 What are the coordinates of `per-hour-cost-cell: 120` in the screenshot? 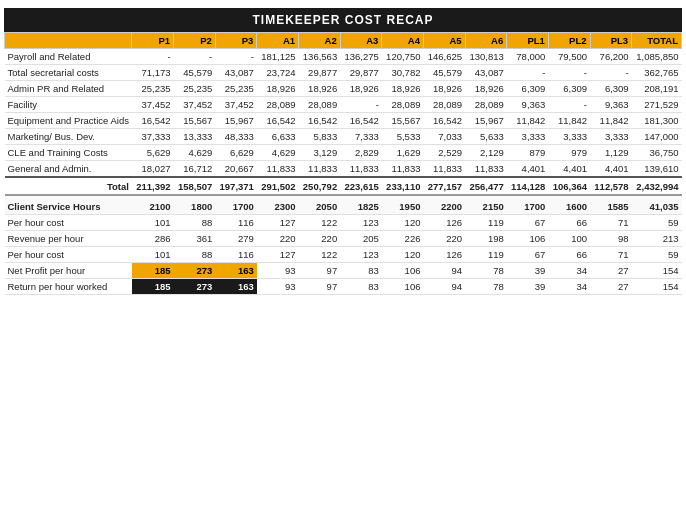 It's located at (403, 223).